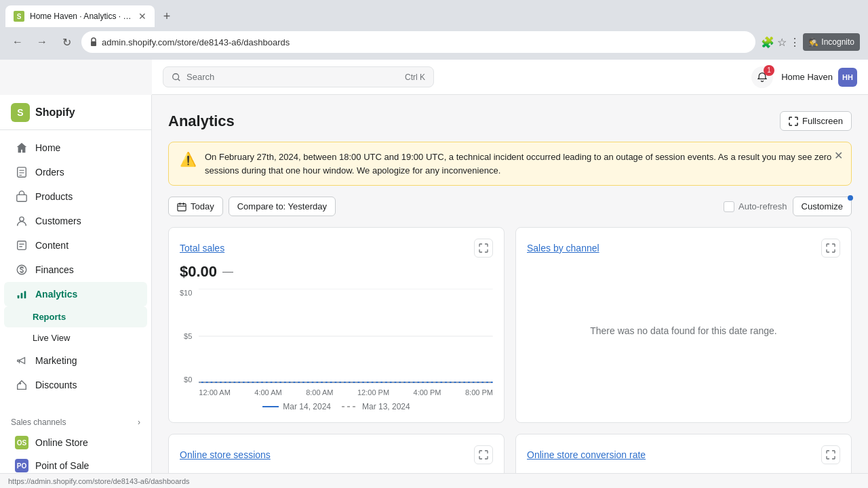  What do you see at coordinates (838, 42) in the screenshot?
I see `incognito-label: Incognito` at bounding box center [838, 42].